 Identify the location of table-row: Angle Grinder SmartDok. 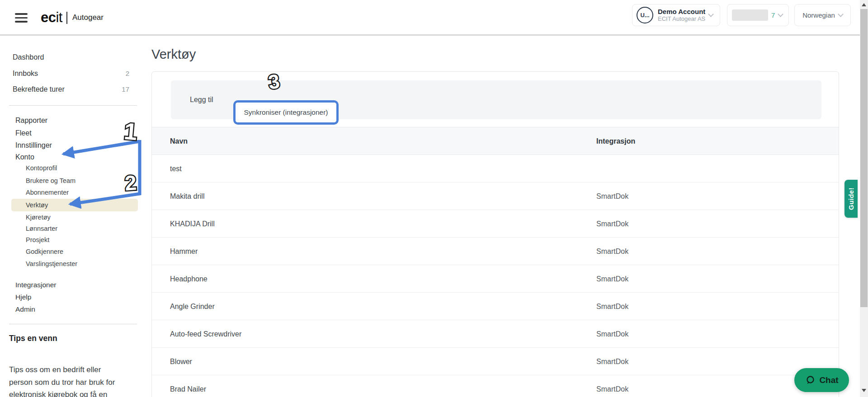
(495, 306).